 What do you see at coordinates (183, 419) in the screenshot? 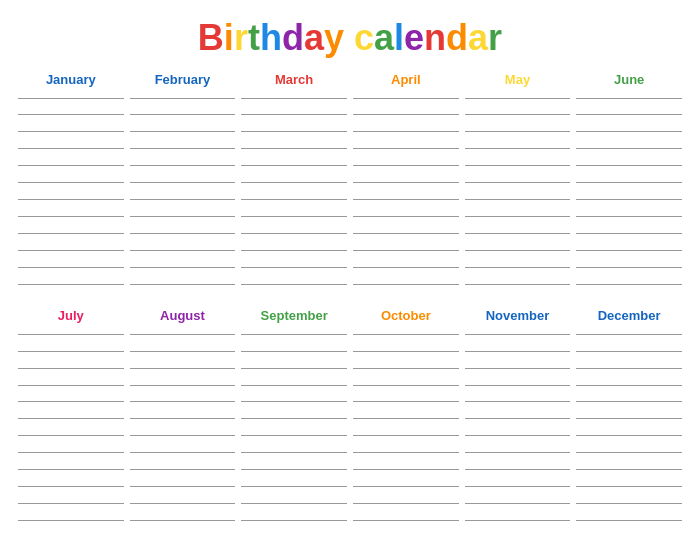
I see `month-col-august: August` at bounding box center [183, 419].